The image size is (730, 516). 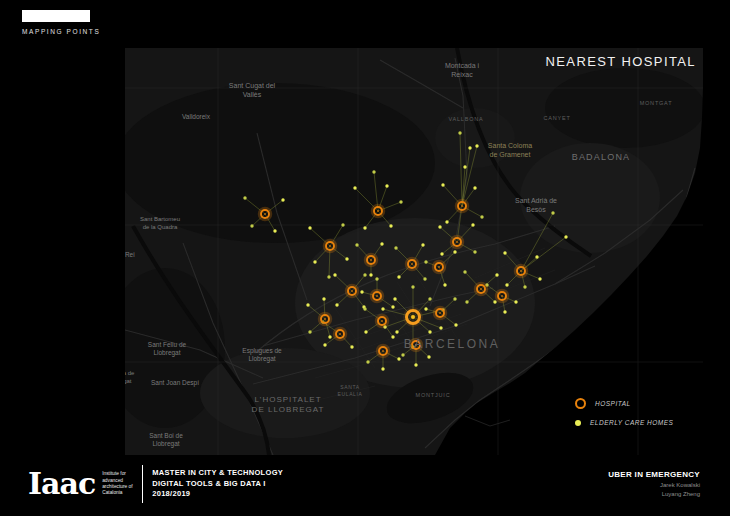 What do you see at coordinates (613, 404) in the screenshot?
I see `legend-hospital-label: HOSPITAL` at bounding box center [613, 404].